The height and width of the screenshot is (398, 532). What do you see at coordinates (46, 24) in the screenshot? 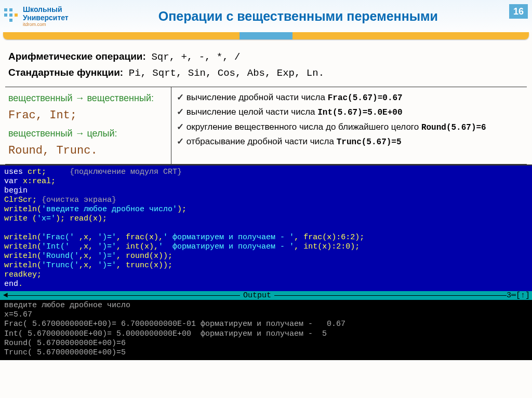
I see `logo-subtitle: itdrom.com` at bounding box center [46, 24].